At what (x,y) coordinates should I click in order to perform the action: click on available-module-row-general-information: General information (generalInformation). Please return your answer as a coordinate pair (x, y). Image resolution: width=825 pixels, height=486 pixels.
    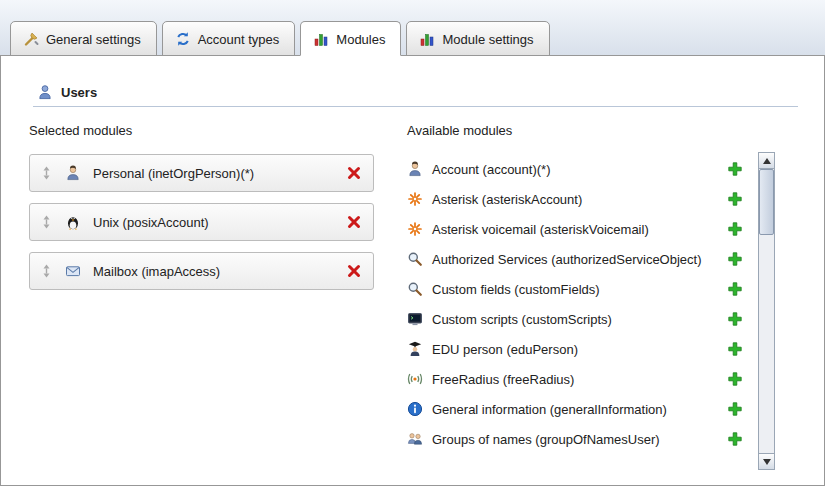
    Looking at the image, I should click on (581, 409).